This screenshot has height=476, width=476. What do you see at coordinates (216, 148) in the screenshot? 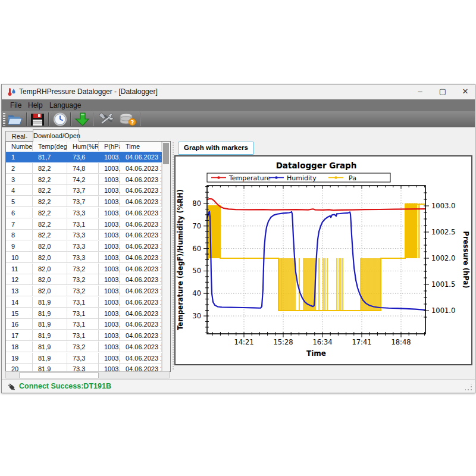
I see `graph-with-markers-button: Graph with markers` at bounding box center [216, 148].